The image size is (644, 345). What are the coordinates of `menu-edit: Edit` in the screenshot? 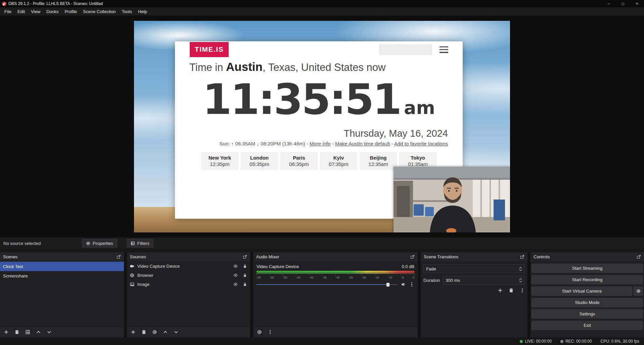 It's located at (21, 11).